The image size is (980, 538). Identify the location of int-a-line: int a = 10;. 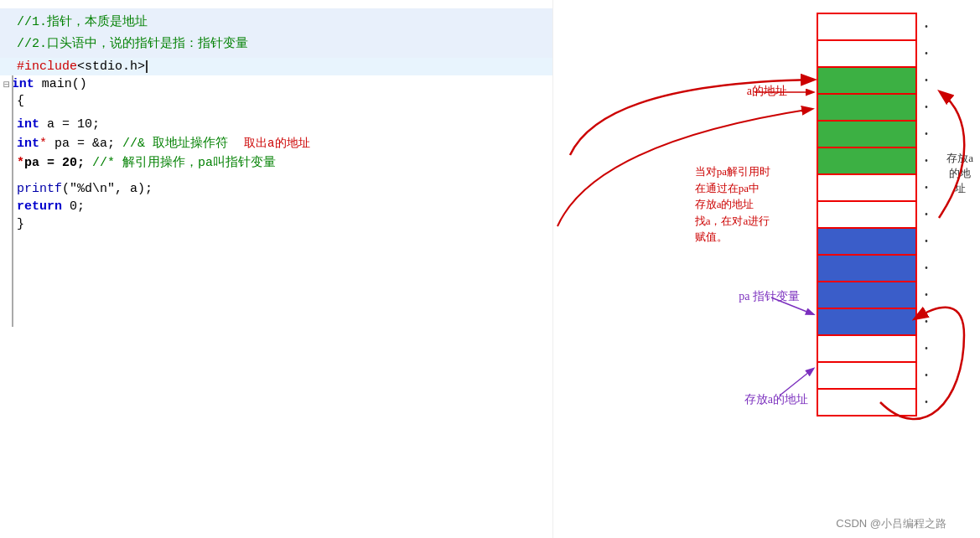
(277, 124).